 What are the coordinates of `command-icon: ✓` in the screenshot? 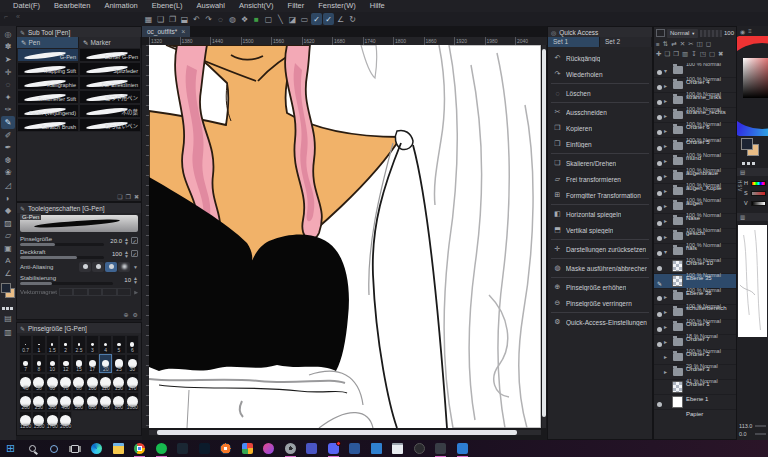 It's located at (328, 19).